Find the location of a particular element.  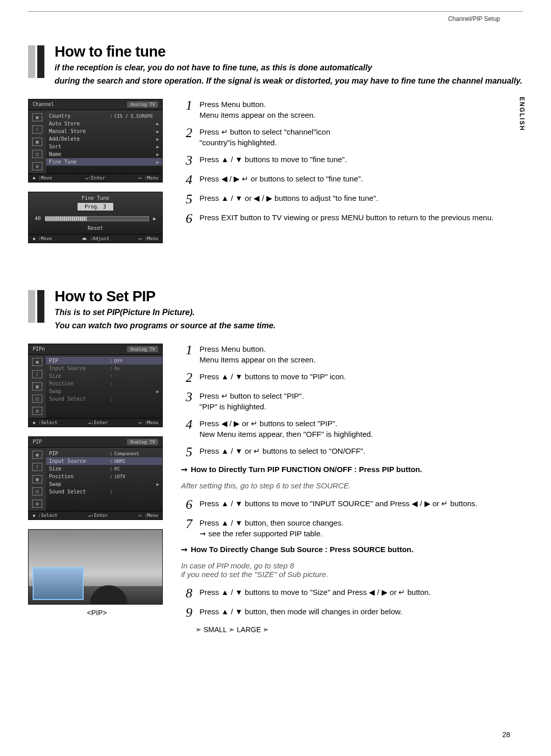

osd-row: PIP:Component is located at coordinates (104, 454).